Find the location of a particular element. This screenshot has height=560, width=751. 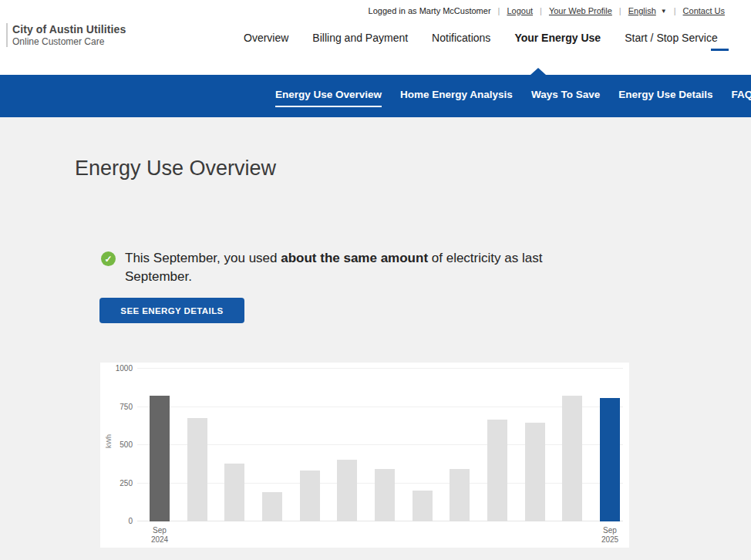

nav-item-your-energy-use: Your Energy Use is located at coordinates (557, 38).